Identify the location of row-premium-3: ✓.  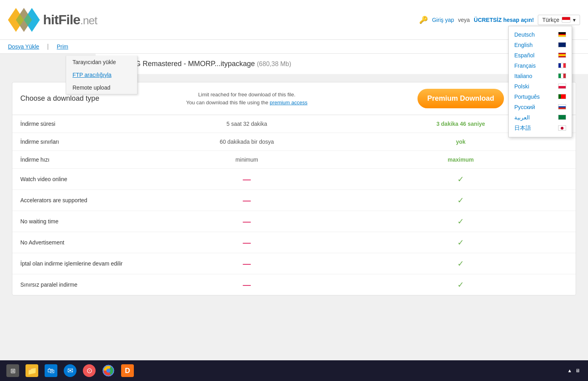
(461, 179).